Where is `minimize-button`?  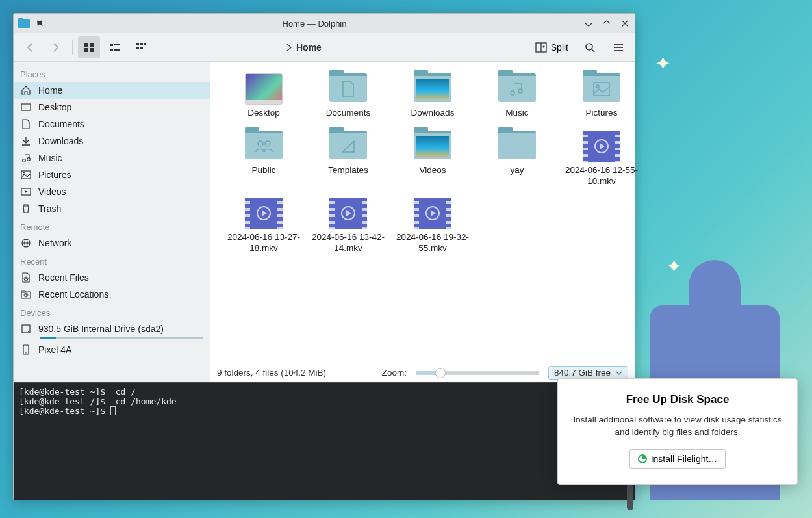
minimize-button is located at coordinates (589, 23).